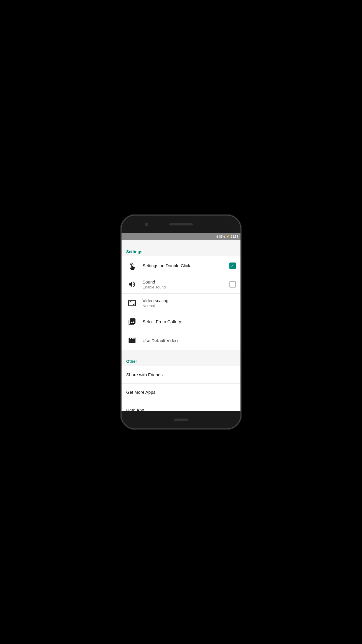 The height and width of the screenshot is (644, 362). I want to click on touch-icon, so click(132, 266).